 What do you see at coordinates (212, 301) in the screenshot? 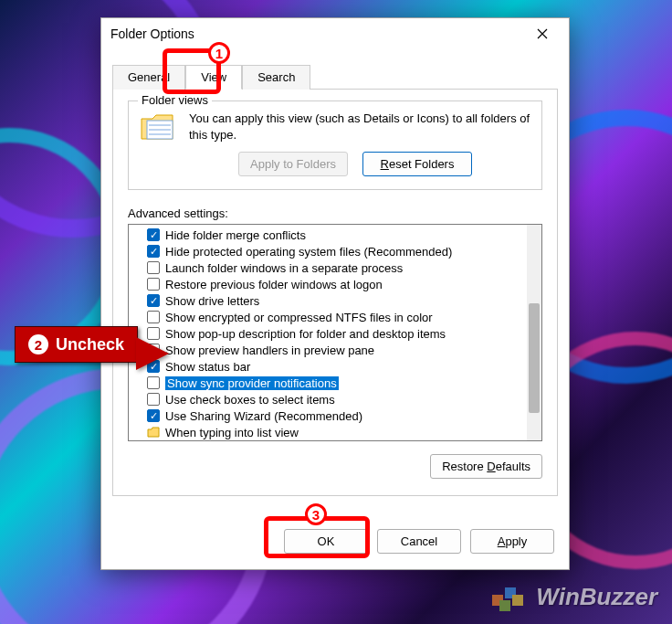
I see `tree-item-label: Show drive letters` at bounding box center [212, 301].